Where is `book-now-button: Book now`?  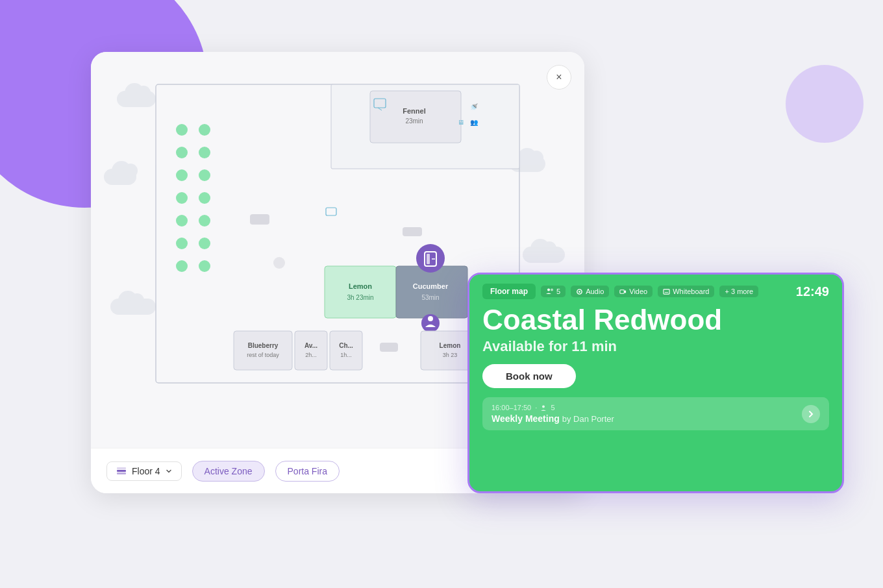
book-now-button: Book now is located at coordinates (529, 376).